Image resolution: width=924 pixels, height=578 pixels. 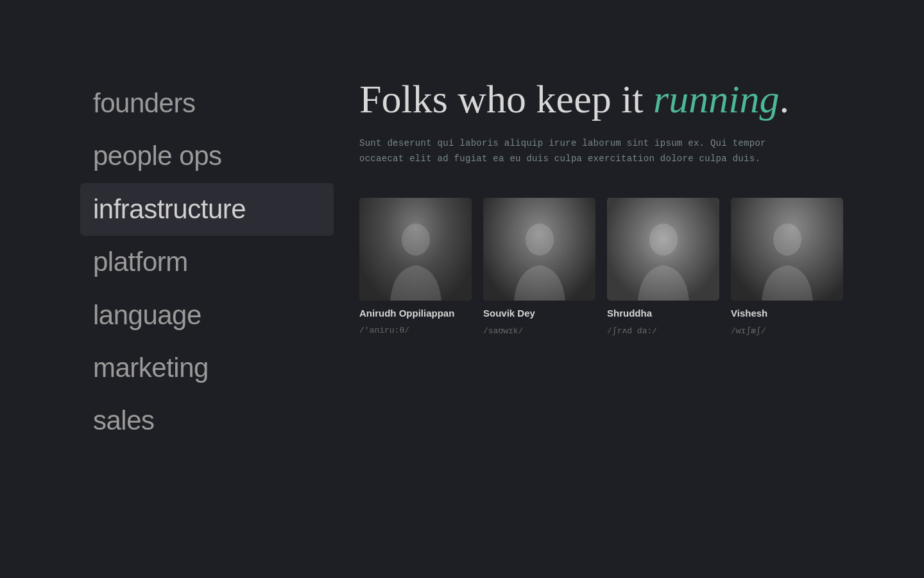 What do you see at coordinates (539, 249) in the screenshot?
I see `team-photo-souvik` at bounding box center [539, 249].